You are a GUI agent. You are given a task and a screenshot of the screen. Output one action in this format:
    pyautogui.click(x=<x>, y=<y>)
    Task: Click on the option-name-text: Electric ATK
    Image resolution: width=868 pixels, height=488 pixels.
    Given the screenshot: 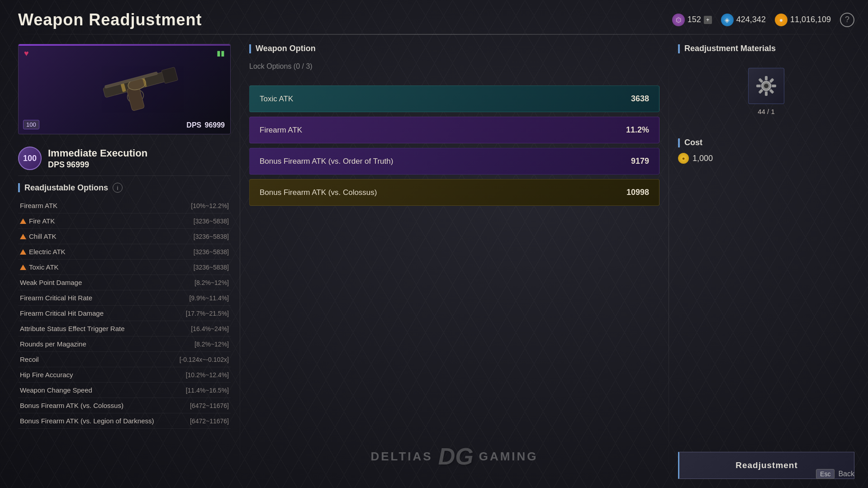 What is the action you would take?
    pyautogui.click(x=47, y=251)
    